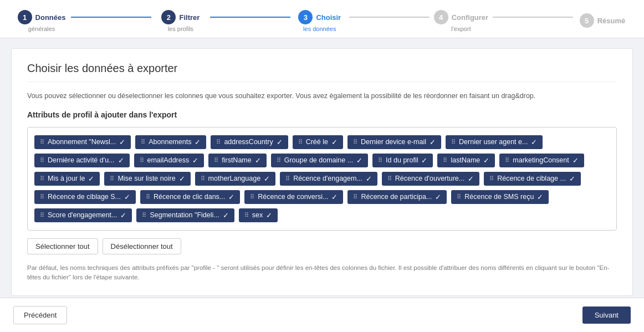 Image resolution: width=644 pixels, height=332 pixels. What do you see at coordinates (236, 160) in the screenshot?
I see `tag-label: firstName` at bounding box center [236, 160].